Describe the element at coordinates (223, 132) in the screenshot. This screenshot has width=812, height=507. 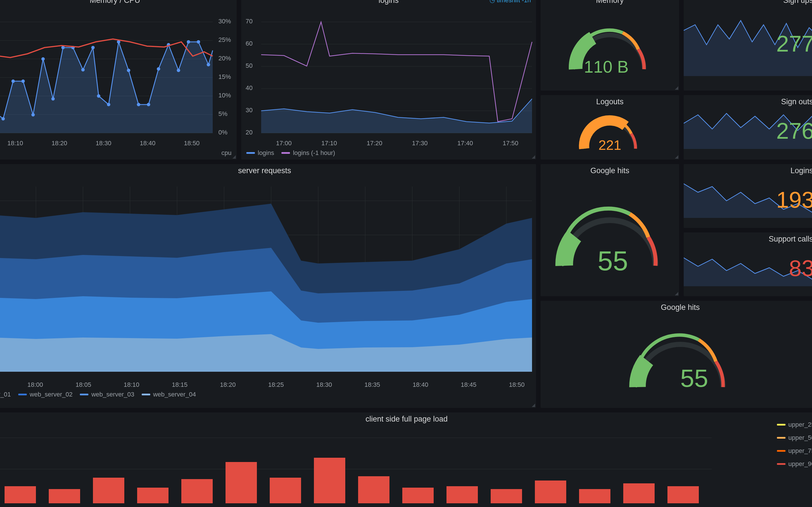
I see `svg-text: 0%` at that location.